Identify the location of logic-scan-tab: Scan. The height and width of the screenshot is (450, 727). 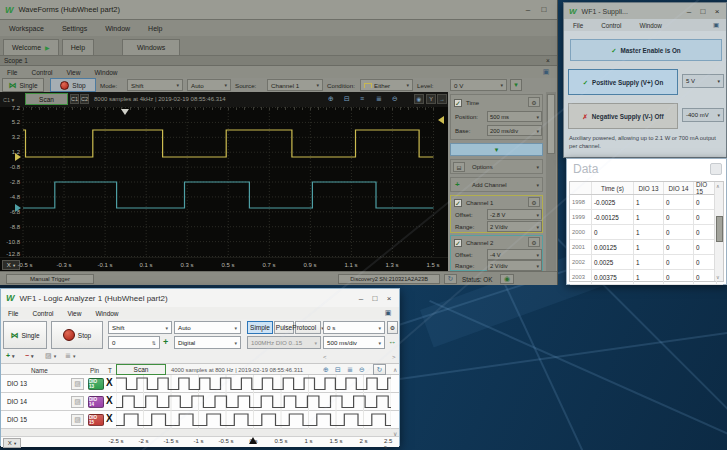
(141, 370).